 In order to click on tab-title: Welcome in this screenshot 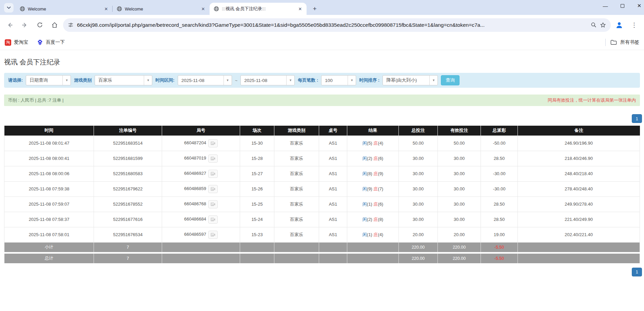, I will do `click(161, 9)`.